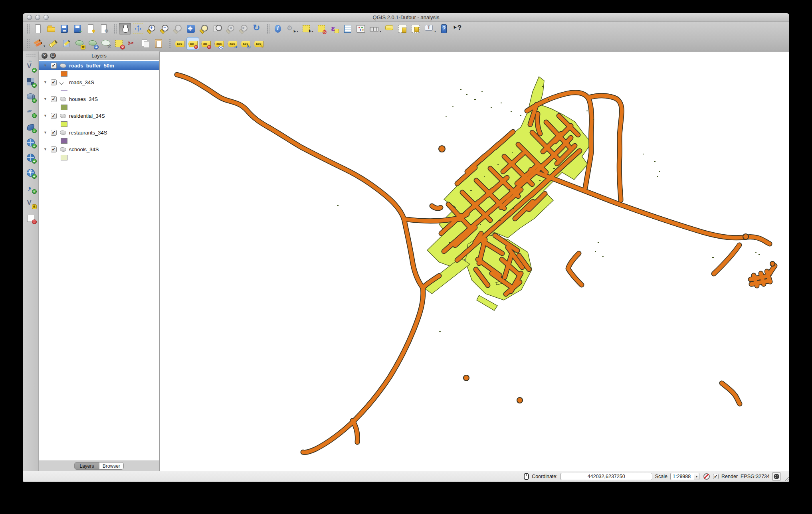 The height and width of the screenshot is (514, 812). I want to click on add-mssql-layer: +, so click(31, 127).